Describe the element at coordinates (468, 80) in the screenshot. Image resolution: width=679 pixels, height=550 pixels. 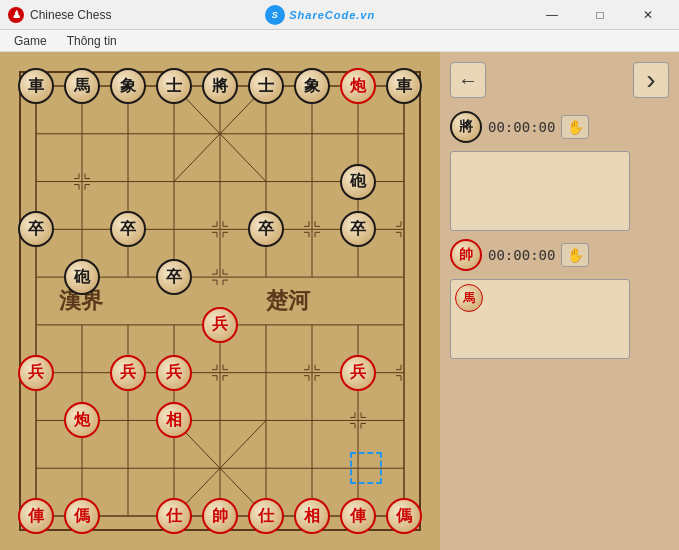
I see `back-button: ←` at that location.